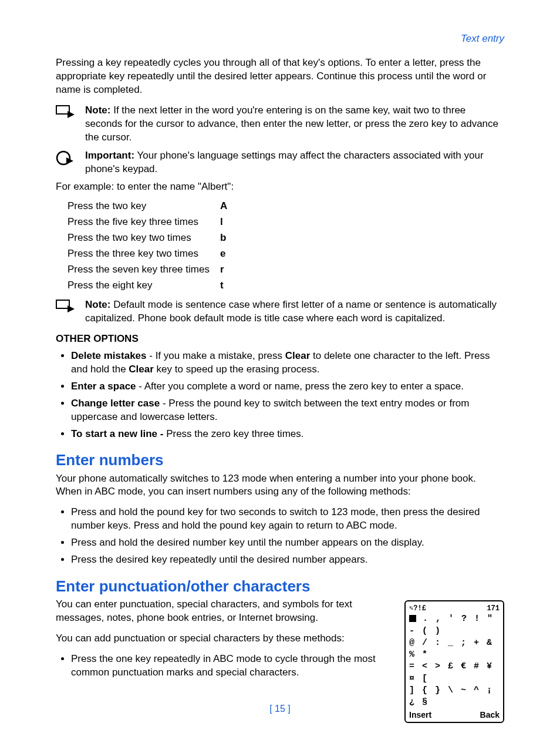 The width and height of the screenshot is (560, 733). What do you see at coordinates (280, 486) in the screenshot?
I see `enter-numbers-intro: Your phone automatically switches to 123…` at bounding box center [280, 486].